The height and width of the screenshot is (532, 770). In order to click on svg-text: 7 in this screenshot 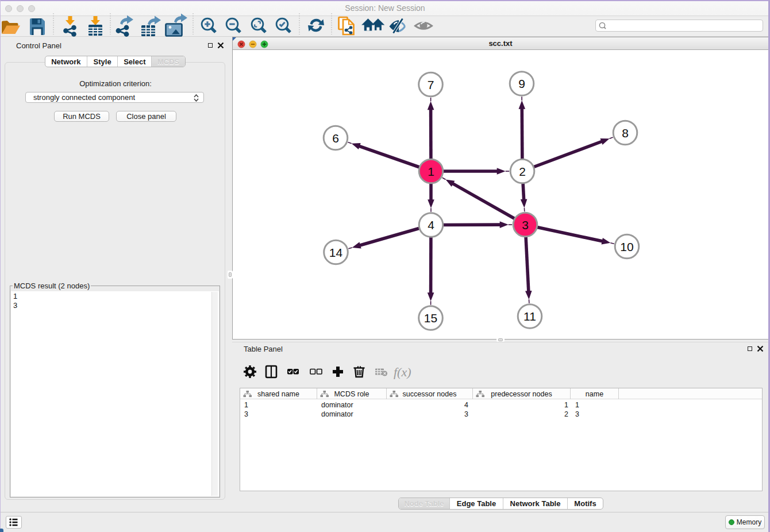, I will do `click(431, 85)`.